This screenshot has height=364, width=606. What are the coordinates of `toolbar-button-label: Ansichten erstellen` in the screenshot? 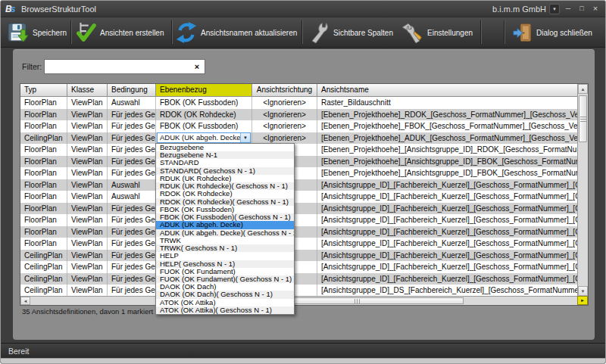 It's located at (132, 33).